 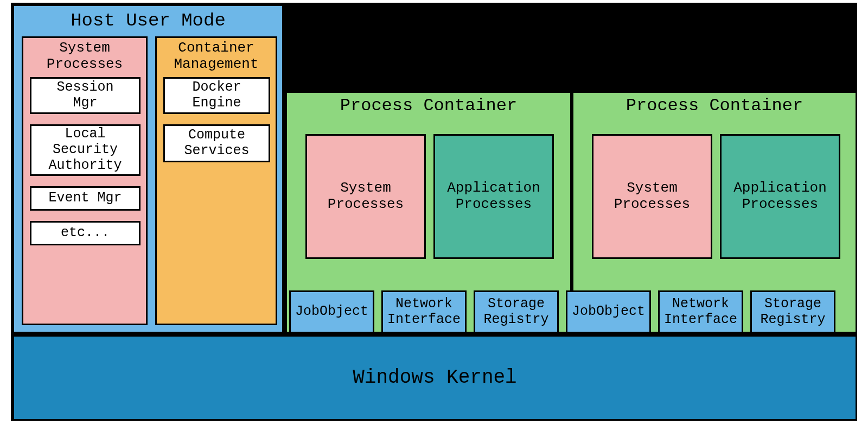 What do you see at coordinates (217, 96) in the screenshot?
I see `docker-engine-box: DockerEngine` at bounding box center [217, 96].